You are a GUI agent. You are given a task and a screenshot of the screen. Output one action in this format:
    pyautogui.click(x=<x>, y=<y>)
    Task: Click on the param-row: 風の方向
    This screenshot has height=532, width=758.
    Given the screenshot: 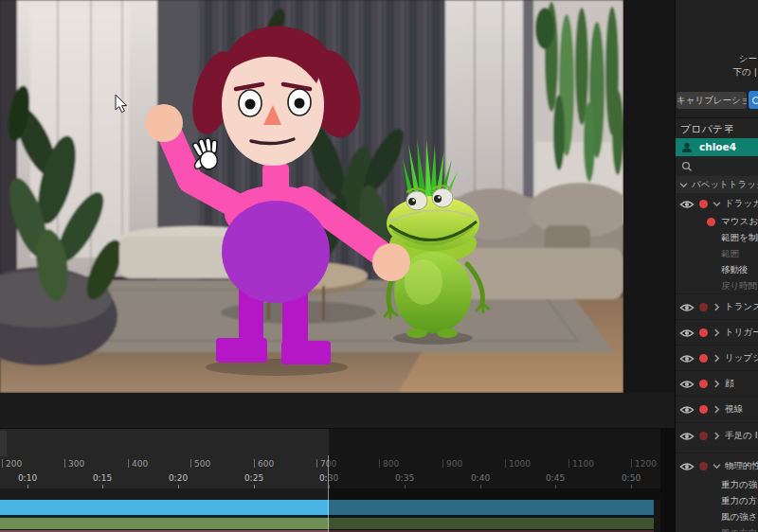 What is the action you would take?
    pyautogui.click(x=716, y=528)
    